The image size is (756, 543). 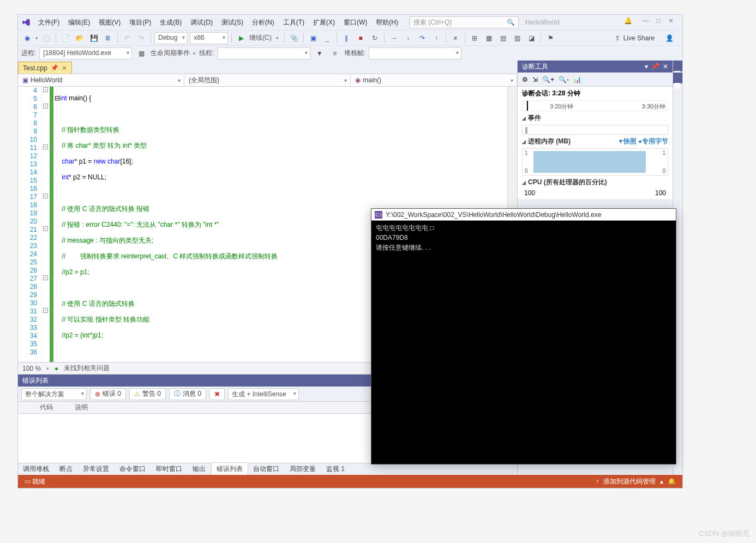 I want to click on saveall-icon: 🗎, so click(x=108, y=38).